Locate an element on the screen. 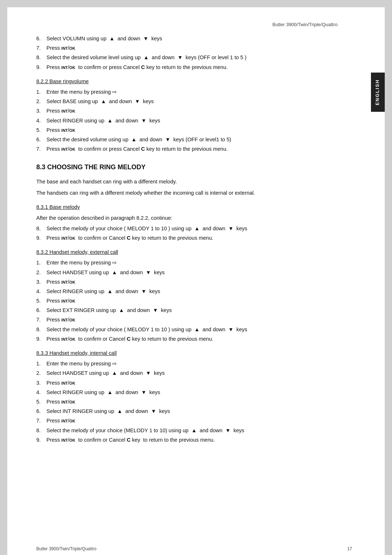 The height and width of the screenshot is (555, 392). steps-833: 1. Enter the menu by pressing ⇨ 2. Selec… is located at coordinates (194, 402).